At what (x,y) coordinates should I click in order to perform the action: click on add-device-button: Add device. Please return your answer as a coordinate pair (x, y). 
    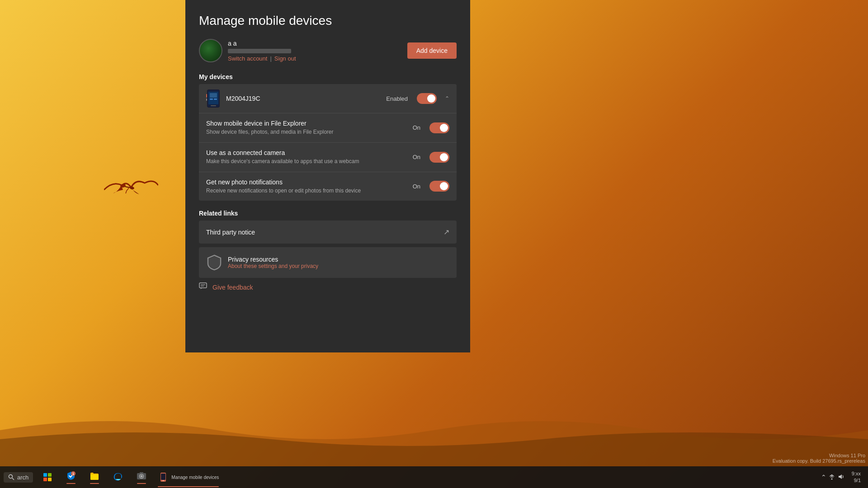
    Looking at the image, I should click on (432, 51).